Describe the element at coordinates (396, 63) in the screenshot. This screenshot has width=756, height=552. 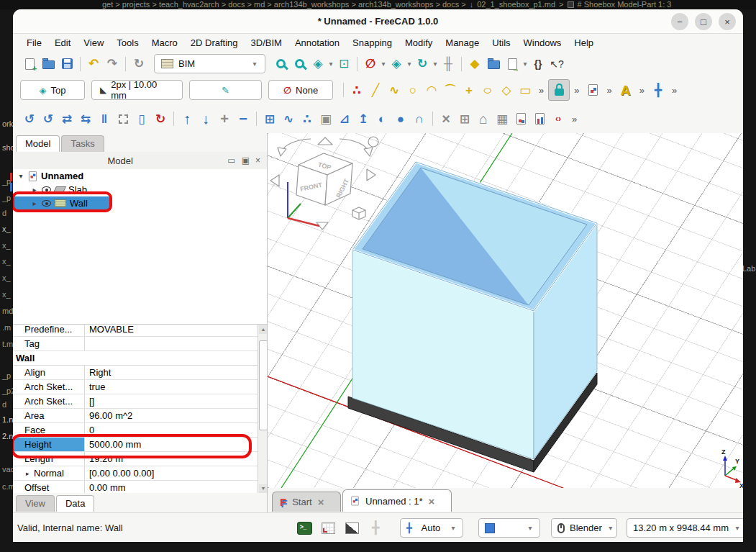
I see `view-cube-icon: ◈` at that location.